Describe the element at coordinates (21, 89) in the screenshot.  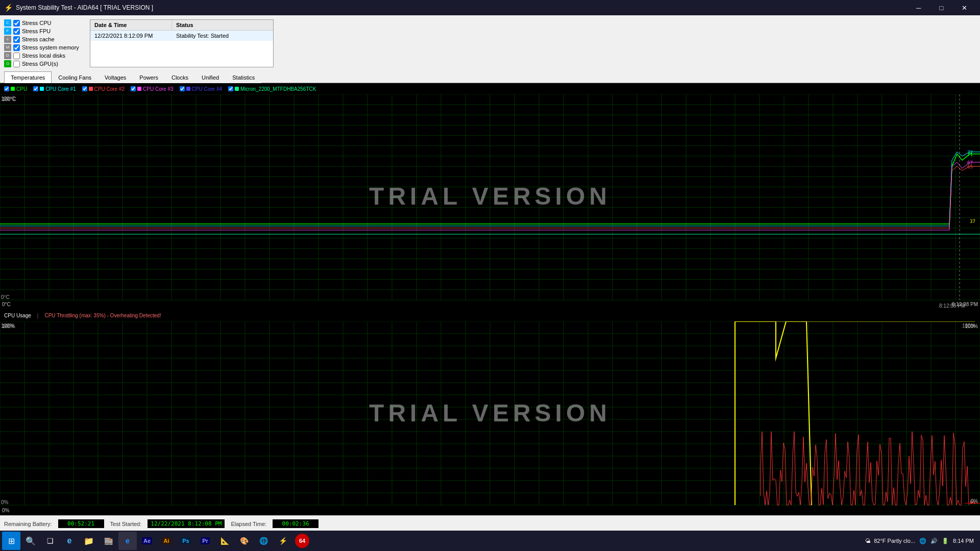
I see `legend-label: CPU` at that location.